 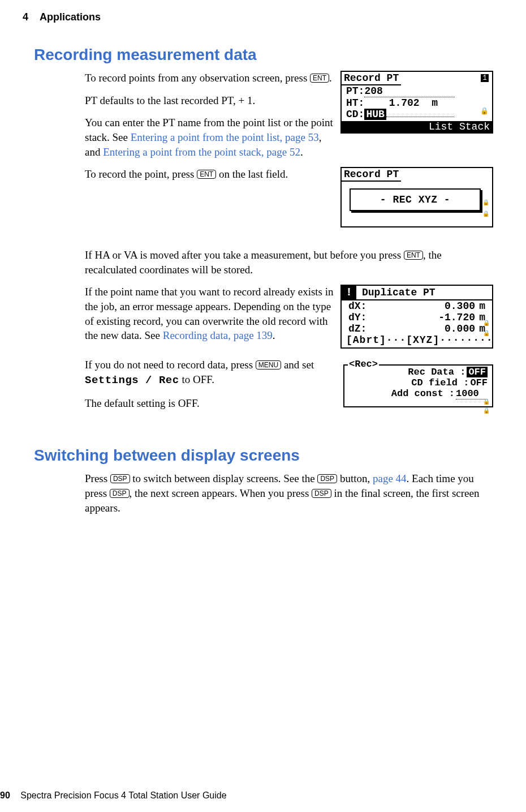 I want to click on page-number: 90, so click(x=9, y=796).